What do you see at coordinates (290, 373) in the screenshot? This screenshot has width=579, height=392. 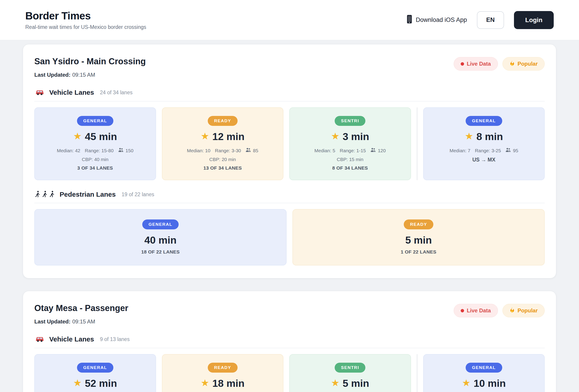 I see `vehicle-lane-row: GENERAL ★ 52 min Median: 49 Range: 15-80…` at bounding box center [290, 373].